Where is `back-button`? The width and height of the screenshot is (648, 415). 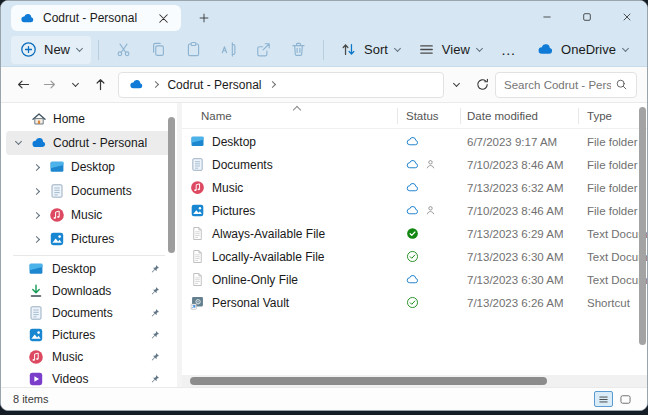 back-button is located at coordinates (24, 85).